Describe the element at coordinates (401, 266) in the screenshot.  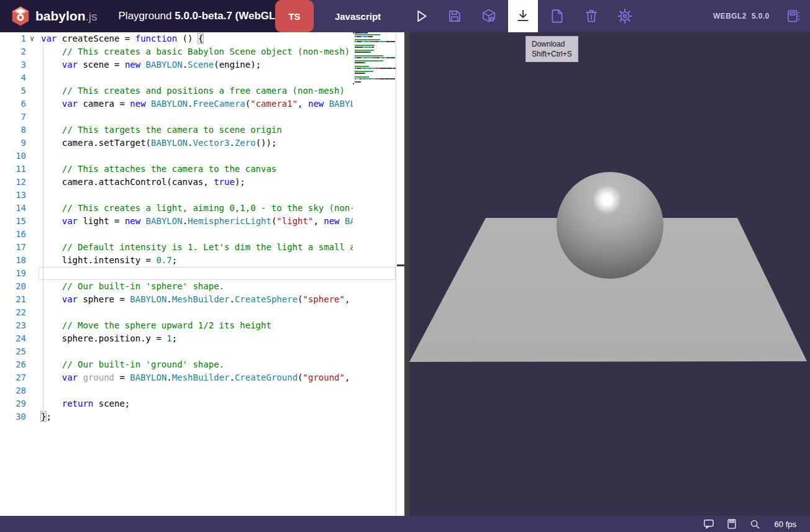
I see `splitter-handle` at that location.